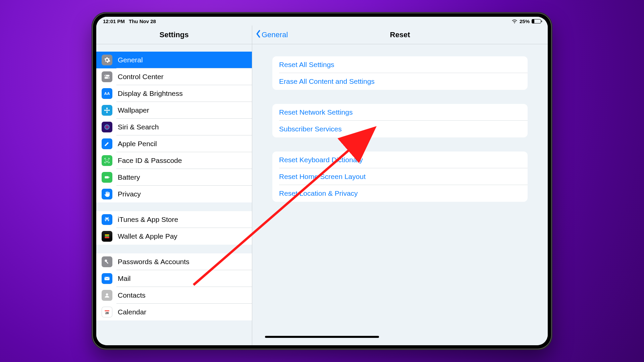 This screenshot has width=644, height=362. Describe the element at coordinates (107, 77) in the screenshot. I see `toggles-icon` at that location.